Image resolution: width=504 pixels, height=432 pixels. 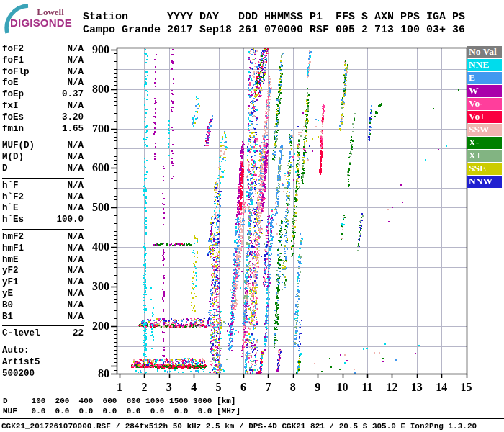 I want to click on param-row-d: DN/A, so click(x=43, y=169).